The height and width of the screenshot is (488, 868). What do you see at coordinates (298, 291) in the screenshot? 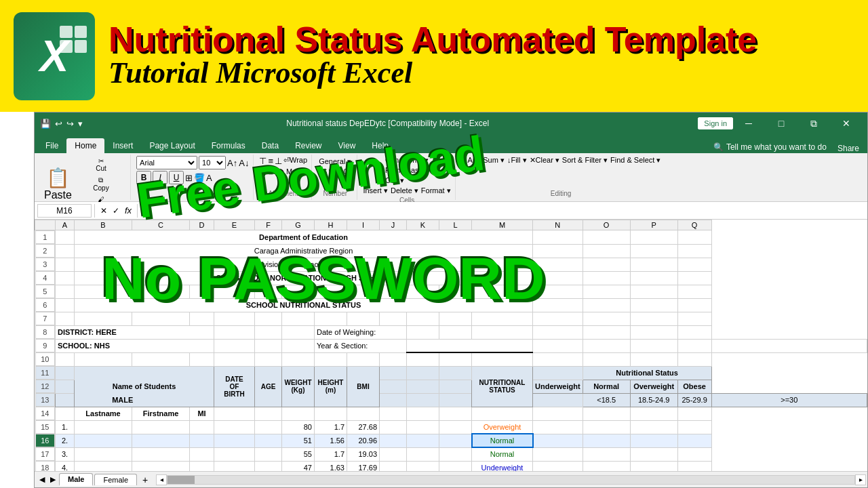
I see `cell-G5` at bounding box center [298, 291].